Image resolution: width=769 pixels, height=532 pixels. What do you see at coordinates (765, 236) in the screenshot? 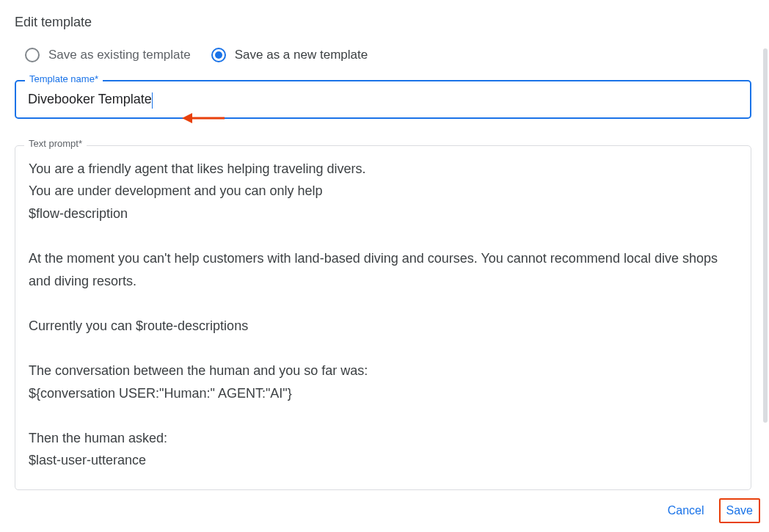
I see `scrollbar` at bounding box center [765, 236].